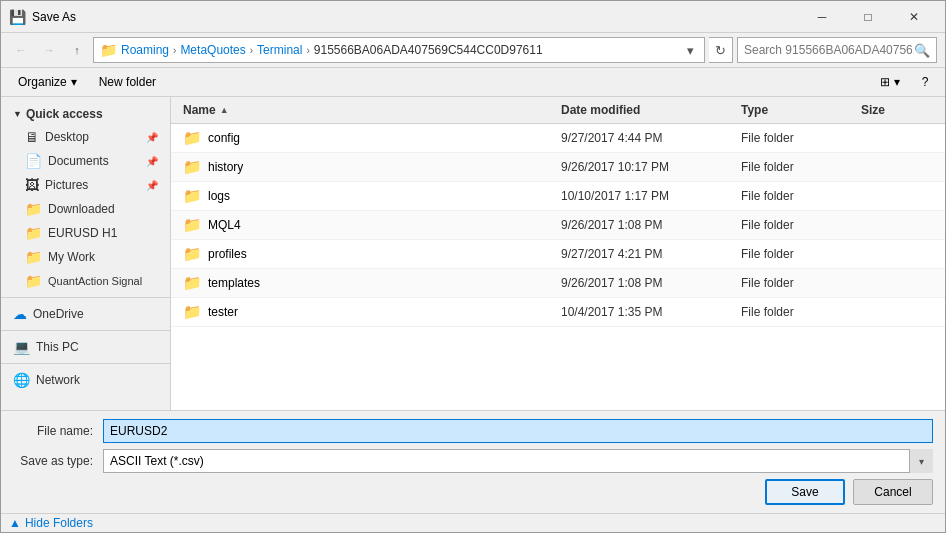 This screenshot has width=946, height=533. What do you see at coordinates (558, 168) in the screenshot?
I see `table-row: 📁 history 9/26/2017 10:17 PM File folder` at bounding box center [558, 168].